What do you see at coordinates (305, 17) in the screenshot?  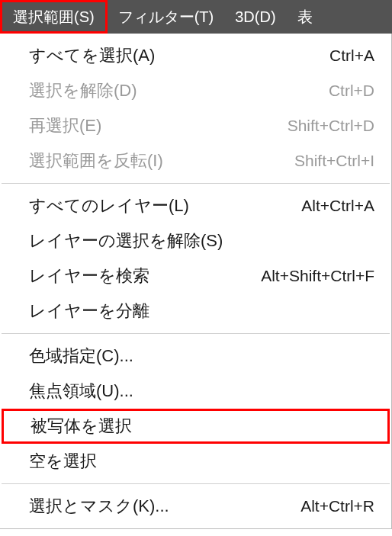 I see `menubar-item-view: 表` at bounding box center [305, 17].